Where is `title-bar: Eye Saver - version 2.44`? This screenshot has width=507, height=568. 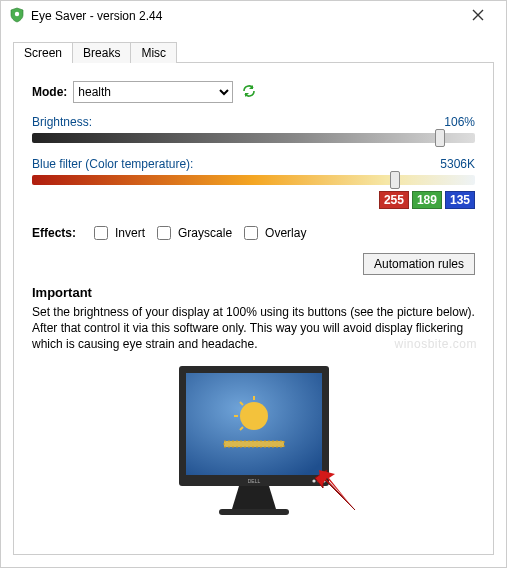
title-bar: Eye Saver - version 2.44 is located at coordinates (254, 16).